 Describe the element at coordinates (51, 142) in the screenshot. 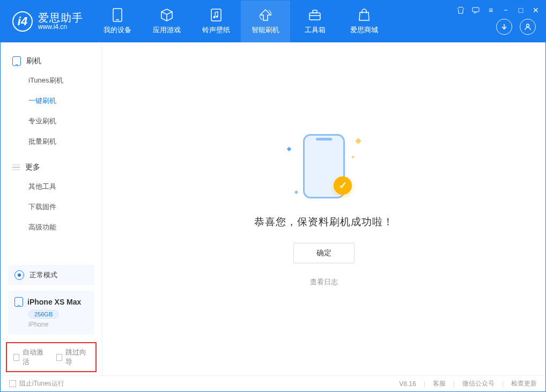

I see `sidebar-item-batch-flash: 批量刷机` at that location.